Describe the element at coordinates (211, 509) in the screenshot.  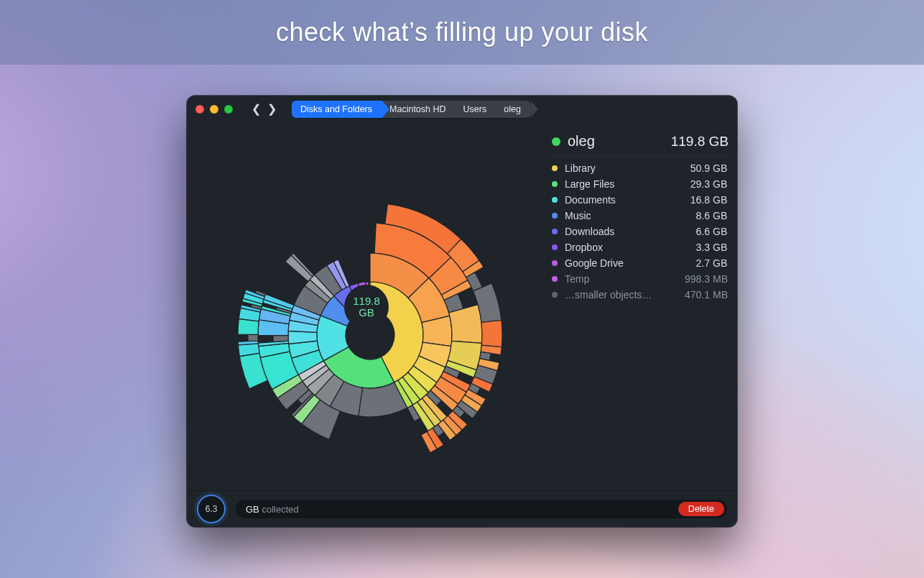
I see `collected-indicator: 6.3` at that location.